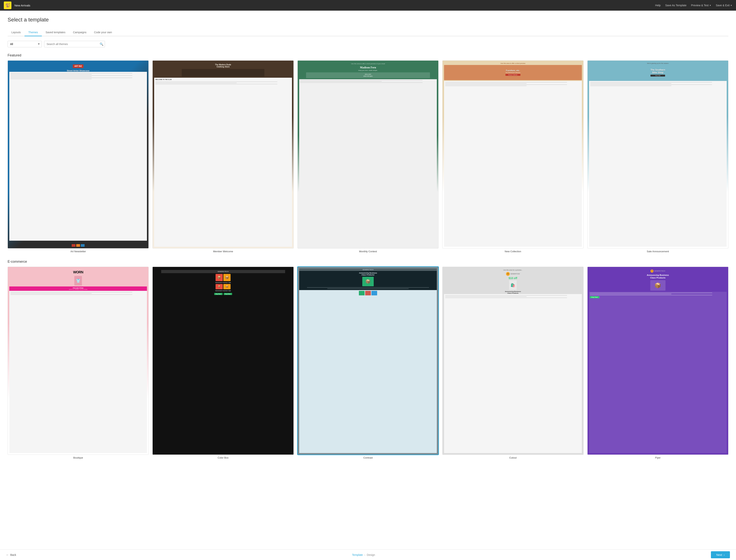 The height and width of the screenshot is (560, 736). What do you see at coordinates (33, 33) in the screenshot?
I see `tab-themes: Themes` at bounding box center [33, 33].